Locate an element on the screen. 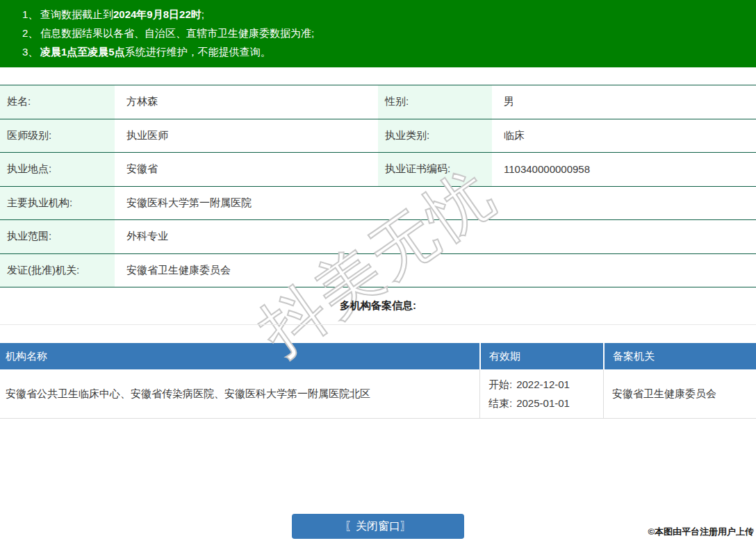  field-value-name: 方林森 is located at coordinates (247, 102).